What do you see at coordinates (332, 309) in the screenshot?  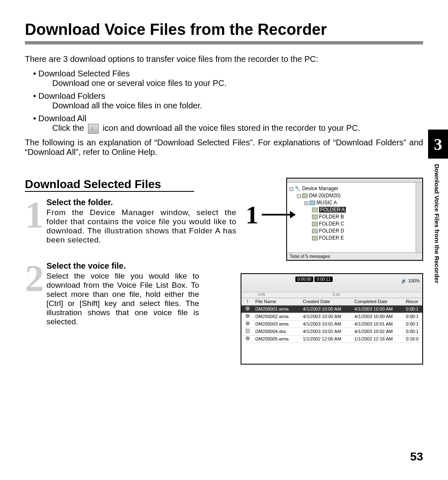 I see `table-row: DM200001.wma 4/1/2003 10:00 AM 4/1/2003 …` at bounding box center [332, 309].